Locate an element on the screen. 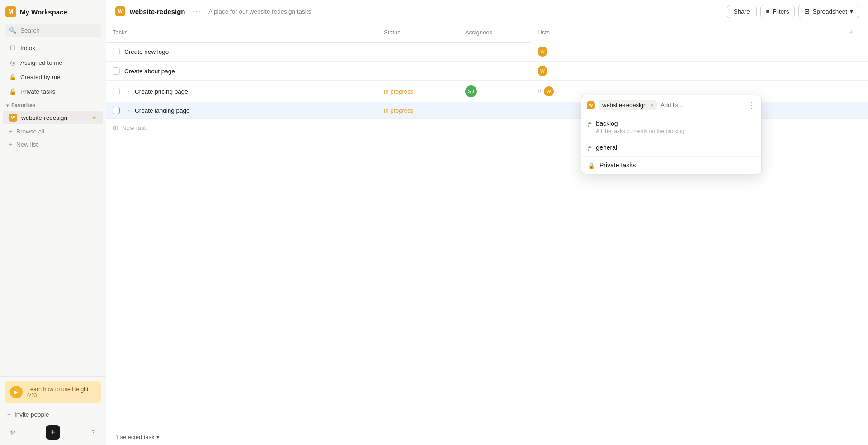 This screenshot has width=868, height=445. item-name: Private tasks is located at coordinates (618, 165).